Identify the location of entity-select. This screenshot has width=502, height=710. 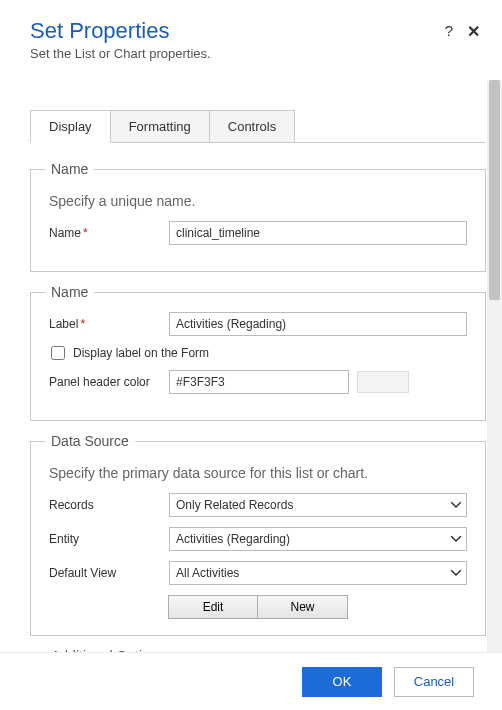
(318, 539).